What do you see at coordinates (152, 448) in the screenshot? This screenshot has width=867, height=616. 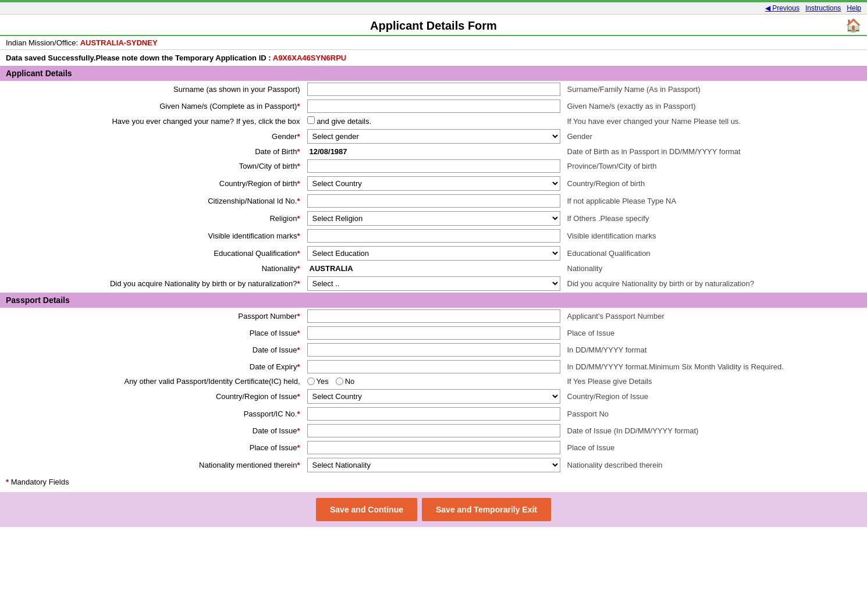 I see `place-issue2-label: Place of Issue*` at bounding box center [152, 448].